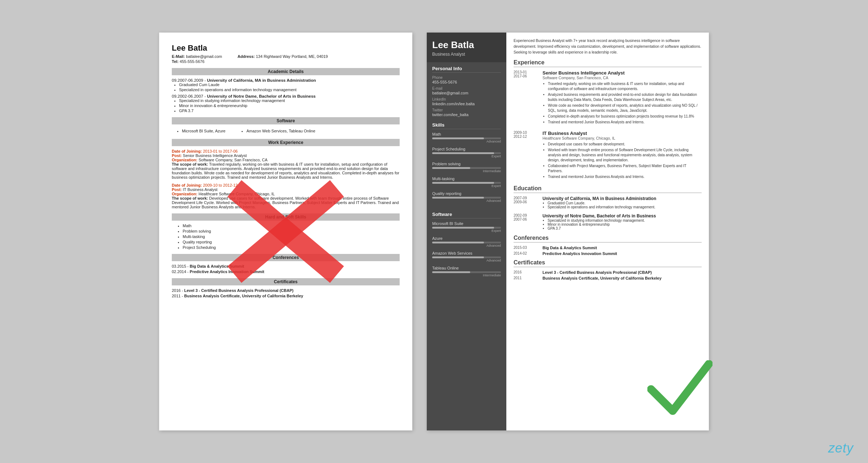 This screenshot has height=463, width=868. What do you see at coordinates (608, 254) in the screenshot?
I see `conf-right-2: 2014-02 Predictive Analytics Innovation …` at bounding box center [608, 254].